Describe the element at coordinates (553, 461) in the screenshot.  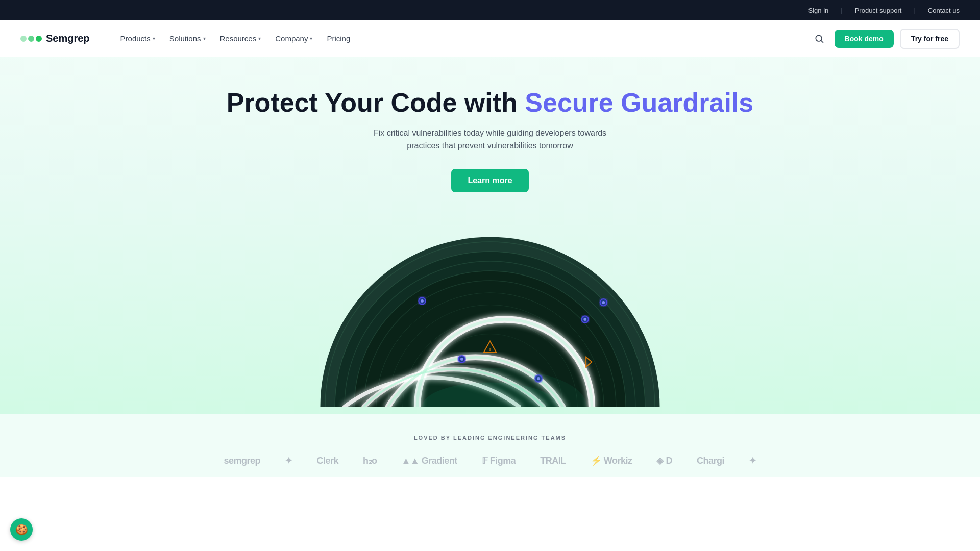
I see `brand-trail: TRAIL` at that location.